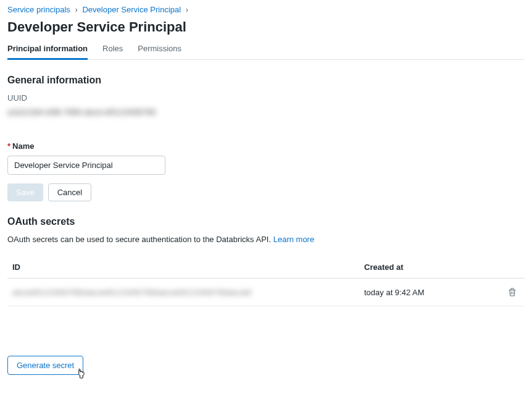 The width and height of the screenshot is (532, 407). What do you see at coordinates (132, 293) in the screenshot?
I see `secret-id-value: abcdef01234567890abcdef01234567890abcdef…` at bounding box center [132, 293].